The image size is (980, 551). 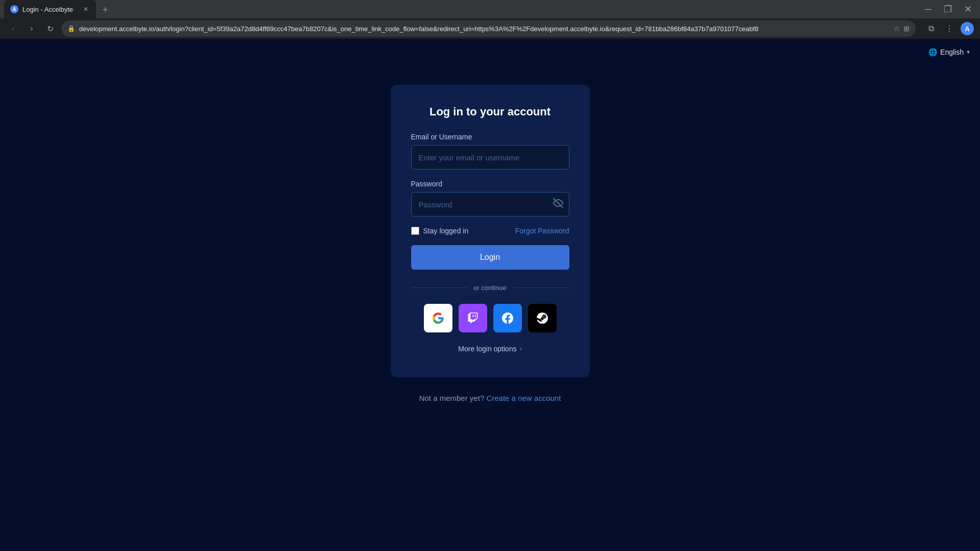 I want to click on forgot-password-link: Forgot Password, so click(x=542, y=231).